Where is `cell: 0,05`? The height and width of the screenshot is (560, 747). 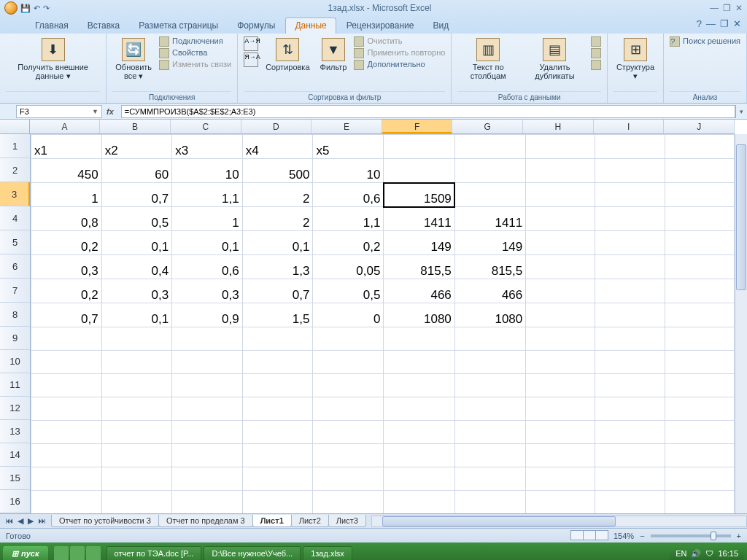 cell: 0,05 is located at coordinates (349, 267).